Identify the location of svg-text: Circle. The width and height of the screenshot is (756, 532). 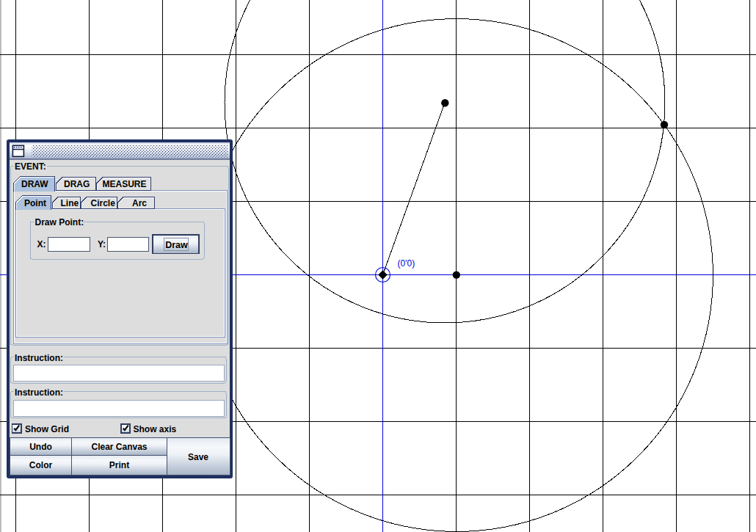
(103, 203).